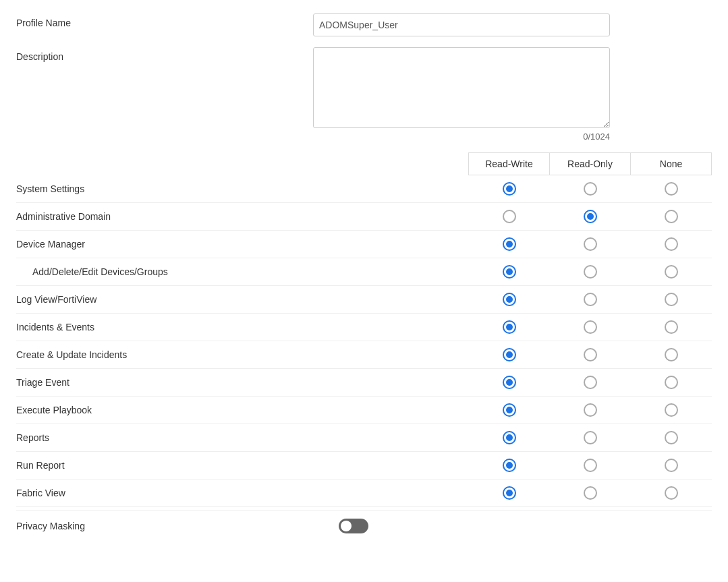 This screenshot has width=728, height=582. I want to click on permission-label: Administrative Domain, so click(243, 217).